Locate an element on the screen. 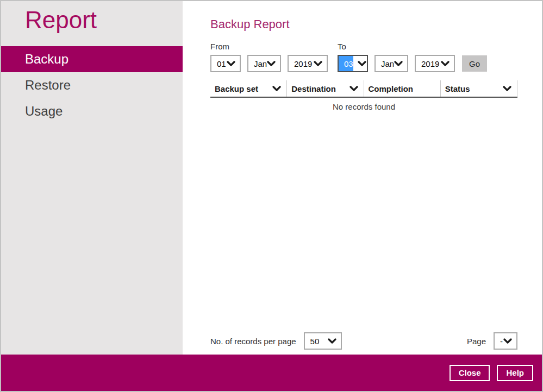 This screenshot has width=543, height=392. from-label: From is located at coordinates (269, 47).